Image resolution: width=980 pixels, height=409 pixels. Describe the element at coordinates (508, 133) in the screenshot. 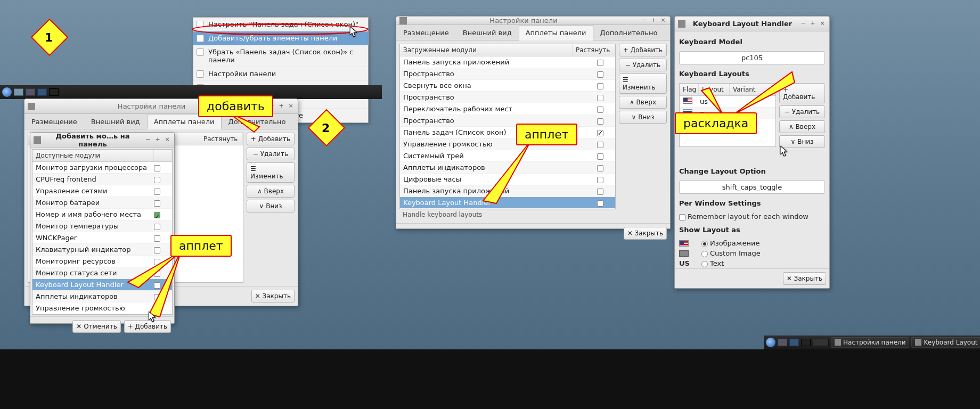

I see `list-item: Панель задач (Список окон)✓` at that location.